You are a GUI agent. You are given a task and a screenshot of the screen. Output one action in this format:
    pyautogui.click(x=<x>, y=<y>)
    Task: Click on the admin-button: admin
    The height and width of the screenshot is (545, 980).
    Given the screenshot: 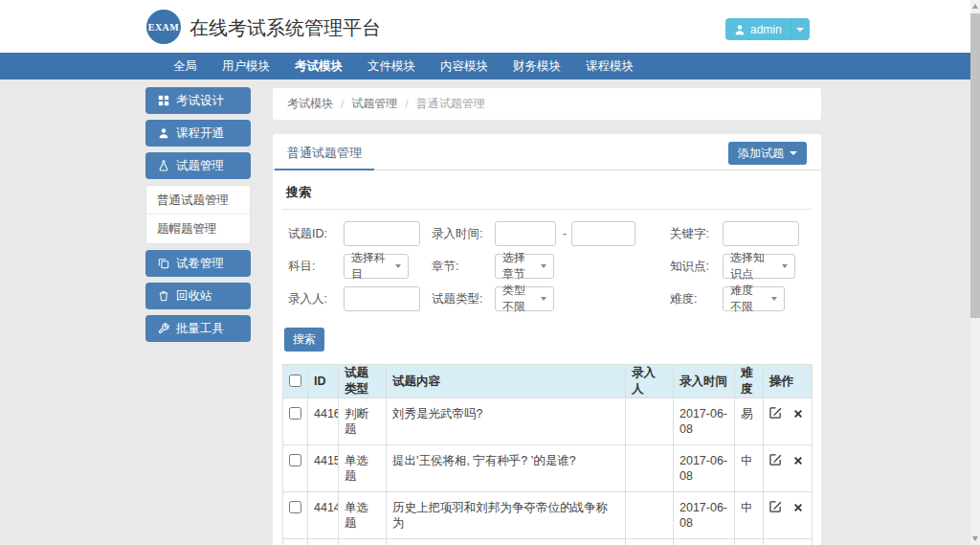 What is the action you would take?
    pyautogui.click(x=758, y=29)
    